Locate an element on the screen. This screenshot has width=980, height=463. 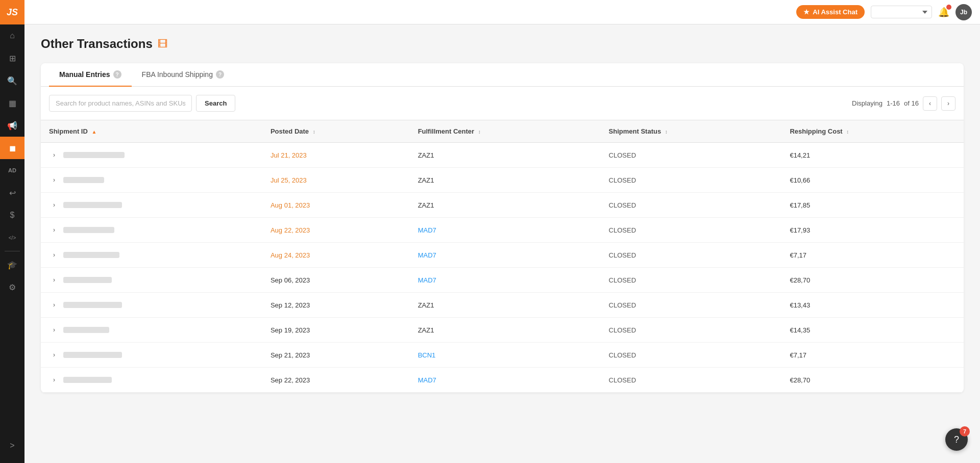
sidebar-item-settings: ⚙ is located at coordinates (12, 287).